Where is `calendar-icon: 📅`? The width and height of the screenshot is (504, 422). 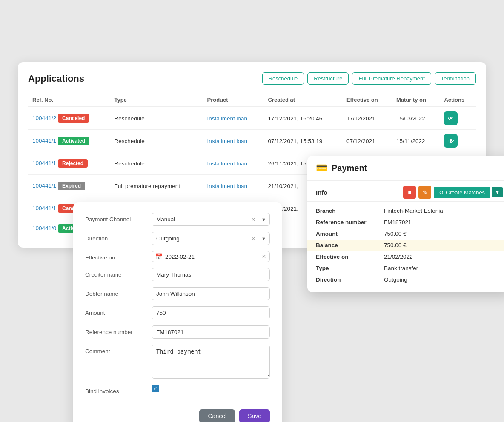
calendar-icon: 📅 is located at coordinates (159, 257).